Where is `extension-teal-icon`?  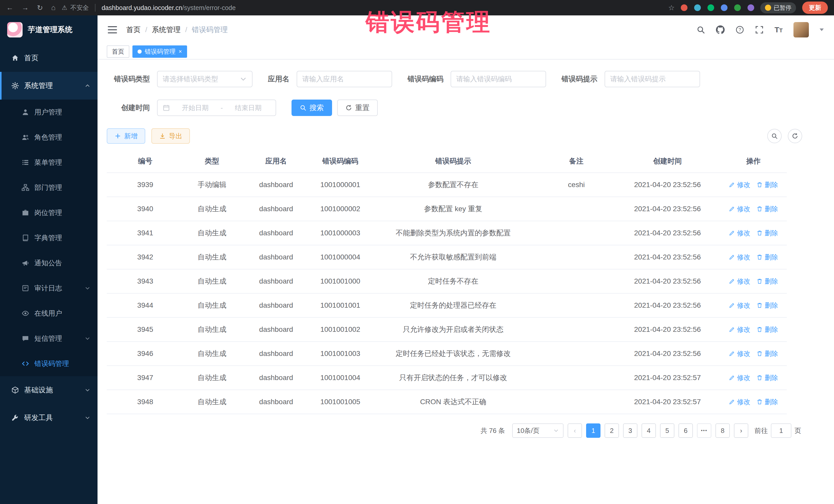 extension-teal-icon is located at coordinates (698, 8).